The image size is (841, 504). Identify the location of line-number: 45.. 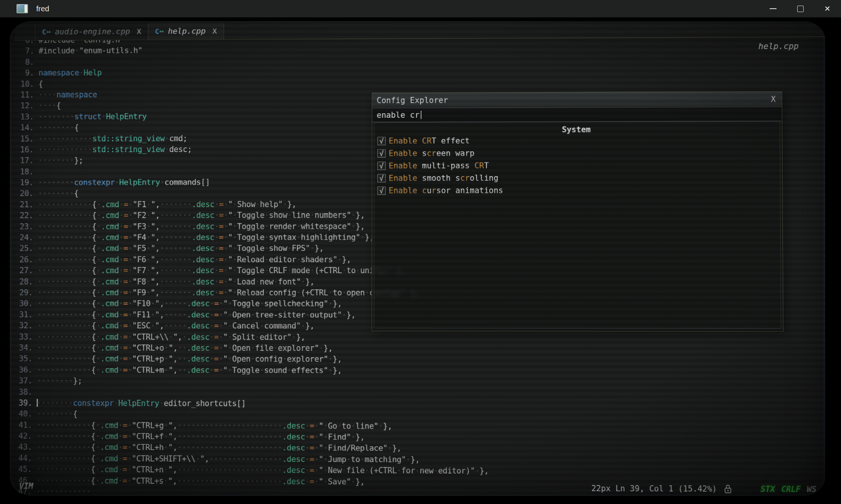
(23, 470).